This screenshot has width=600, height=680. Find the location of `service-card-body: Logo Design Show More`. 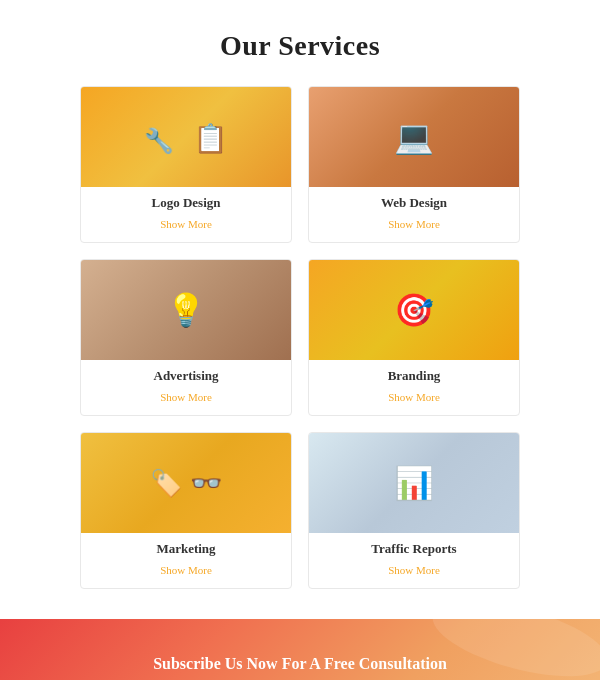

service-card-body: Logo Design Show More is located at coordinates (186, 214).